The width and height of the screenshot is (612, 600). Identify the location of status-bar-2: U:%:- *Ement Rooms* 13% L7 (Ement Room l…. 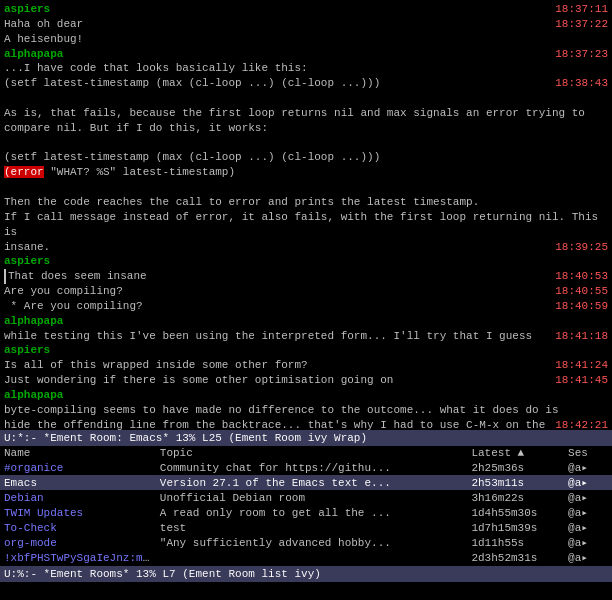
(306, 574).